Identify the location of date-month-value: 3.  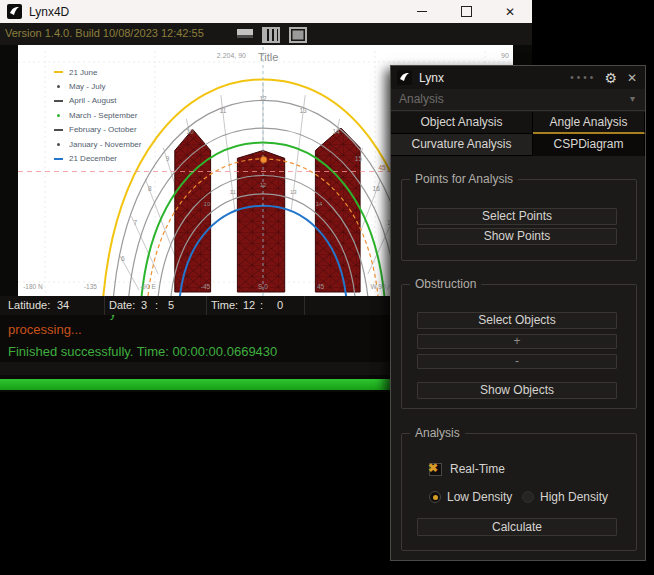
(144, 305).